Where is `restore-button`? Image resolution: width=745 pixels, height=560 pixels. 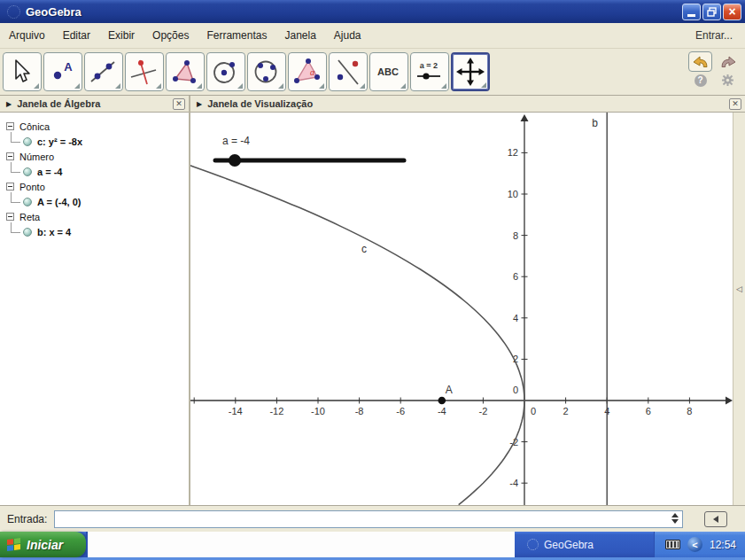 restore-button is located at coordinates (712, 12).